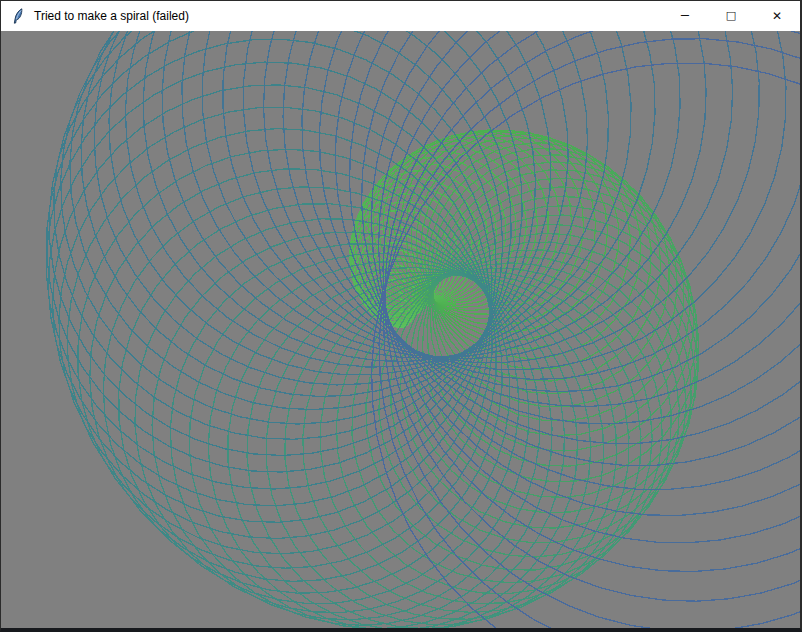 Image resolution: width=802 pixels, height=632 pixels. Describe the element at coordinates (731, 16) in the screenshot. I see `maximize-button: □` at that location.